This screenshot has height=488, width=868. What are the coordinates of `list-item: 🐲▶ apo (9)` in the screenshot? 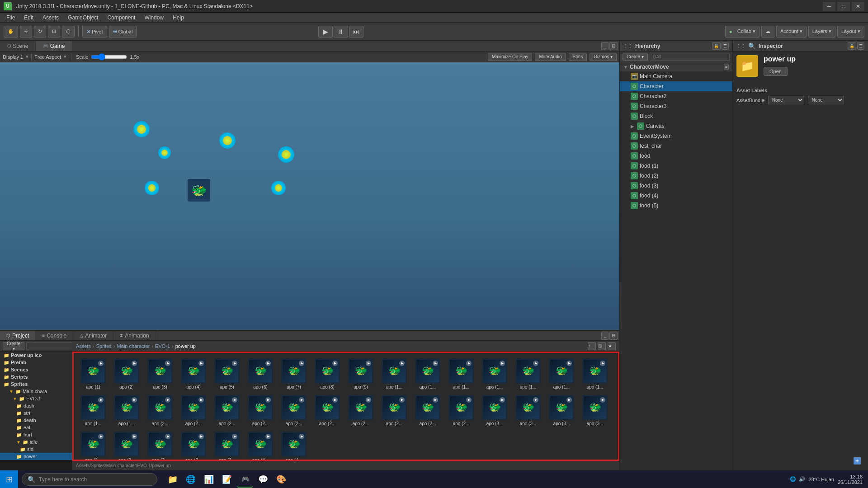 It's located at (361, 374).